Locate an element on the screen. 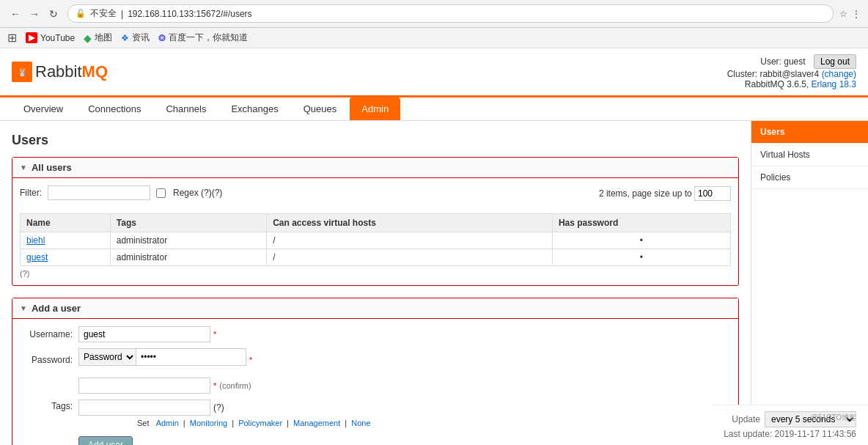 The image size is (868, 445). filter-label: Filter: is located at coordinates (31, 193).